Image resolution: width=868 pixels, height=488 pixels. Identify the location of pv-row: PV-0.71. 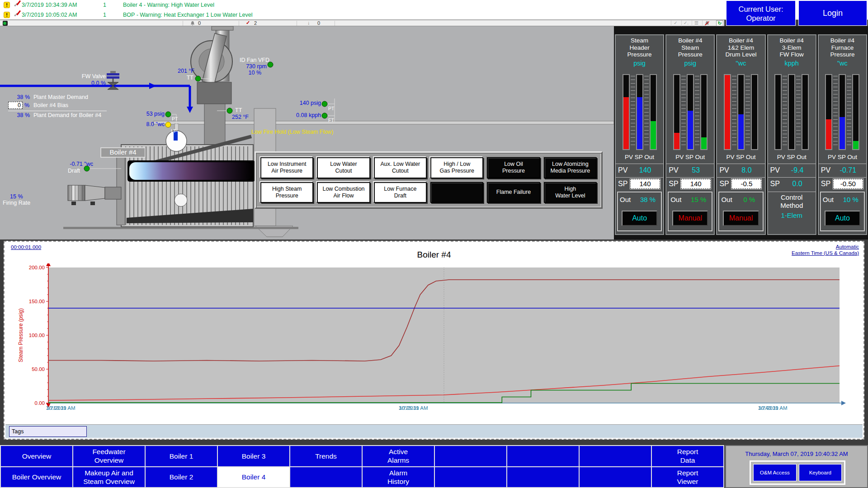
(843, 171).